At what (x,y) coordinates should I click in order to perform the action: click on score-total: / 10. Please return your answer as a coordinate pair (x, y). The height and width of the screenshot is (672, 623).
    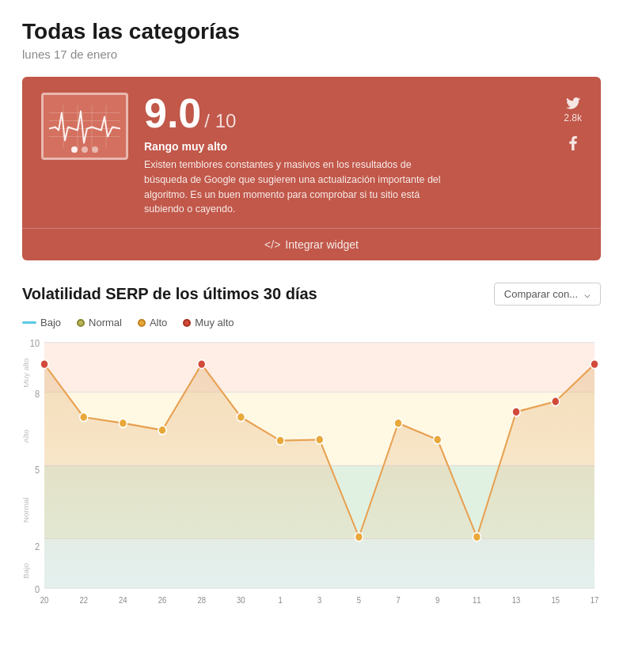
    Looking at the image, I should click on (220, 120).